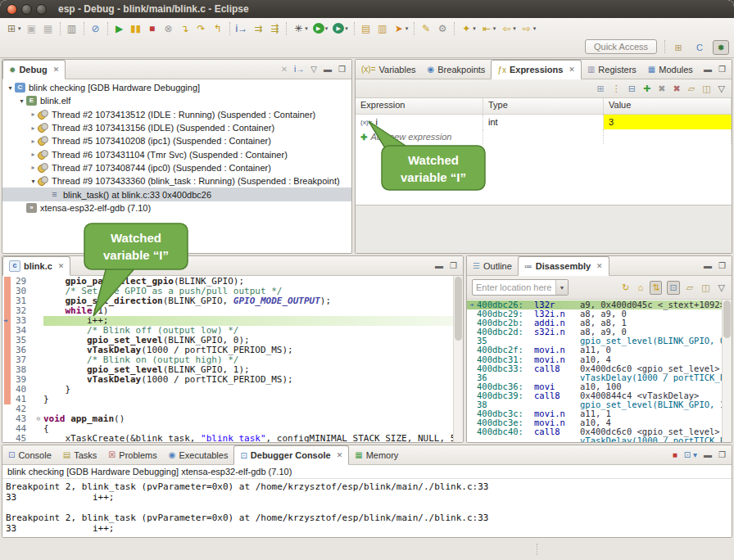 The height and width of the screenshot is (560, 734). What do you see at coordinates (177, 208) in the screenshot?
I see `debug-tree-row: »xtensa-esp32-elf-gdb (7.10)` at bounding box center [177, 208].